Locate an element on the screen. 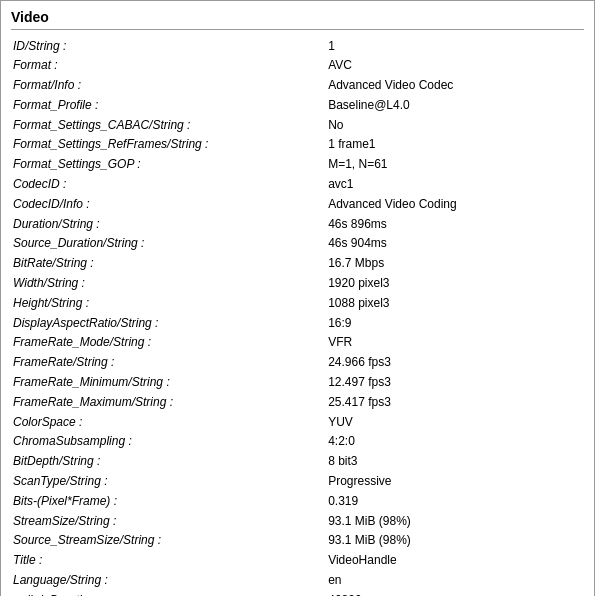 This screenshot has width=595, height=596. table-row: Format_Settings_CABAC/String :No is located at coordinates (298, 125).